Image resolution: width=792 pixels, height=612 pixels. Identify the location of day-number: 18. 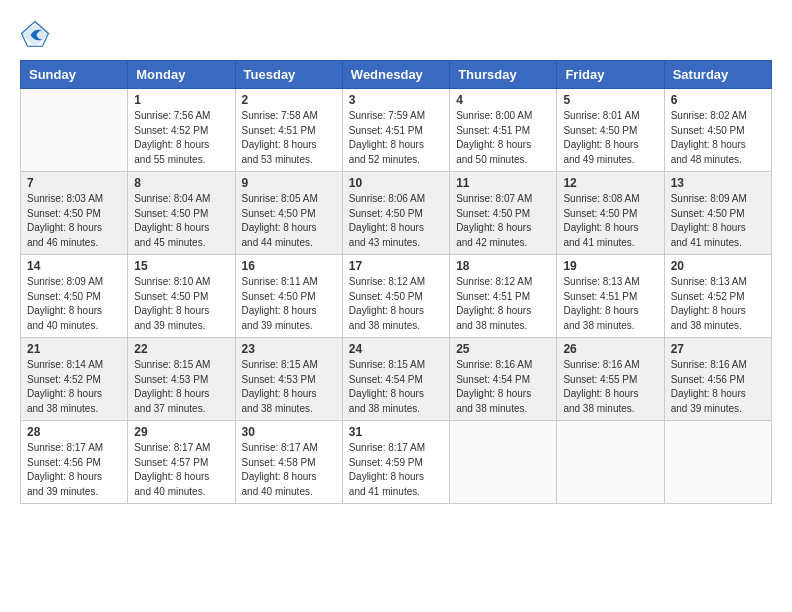
(503, 266).